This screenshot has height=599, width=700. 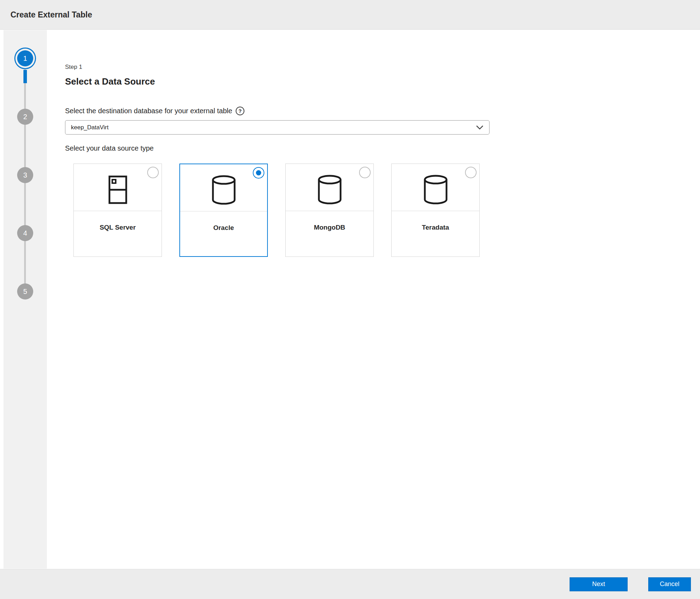 I want to click on wizard-header: Create External Table, so click(x=350, y=15).